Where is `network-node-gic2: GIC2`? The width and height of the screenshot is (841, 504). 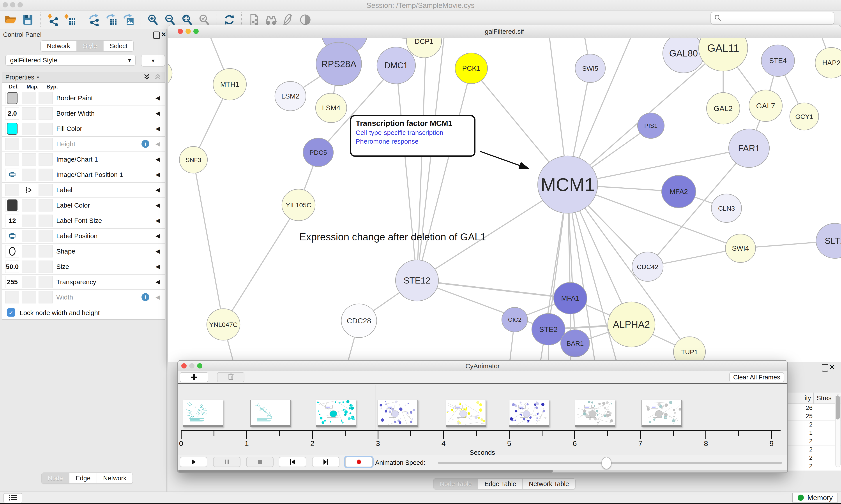
network-node-gic2: GIC2 is located at coordinates (515, 320).